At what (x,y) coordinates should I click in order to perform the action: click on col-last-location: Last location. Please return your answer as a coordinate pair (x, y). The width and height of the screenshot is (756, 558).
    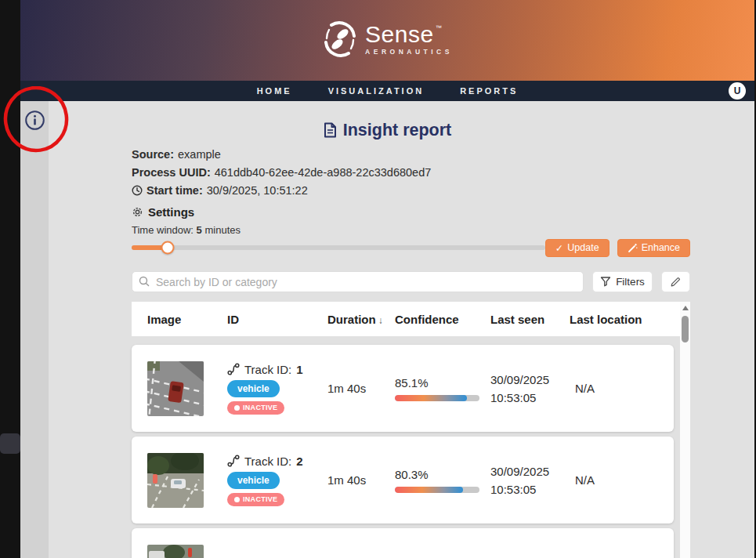
    Looking at the image, I should click on (625, 320).